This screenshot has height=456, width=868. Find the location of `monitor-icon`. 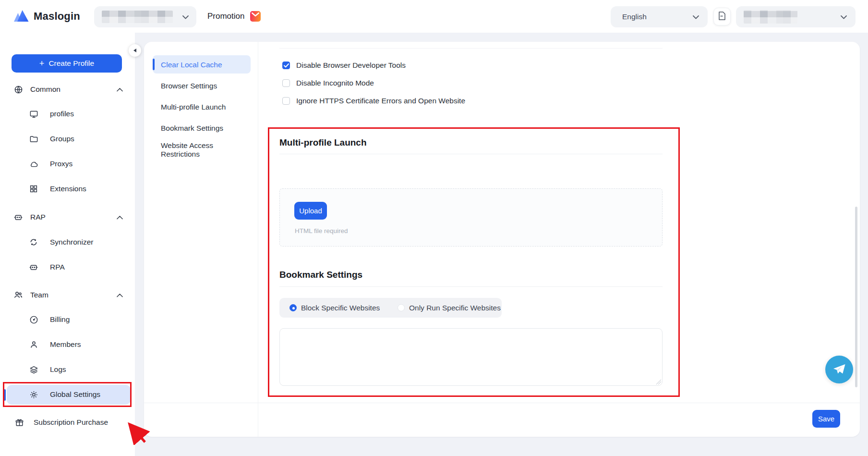

monitor-icon is located at coordinates (34, 114).